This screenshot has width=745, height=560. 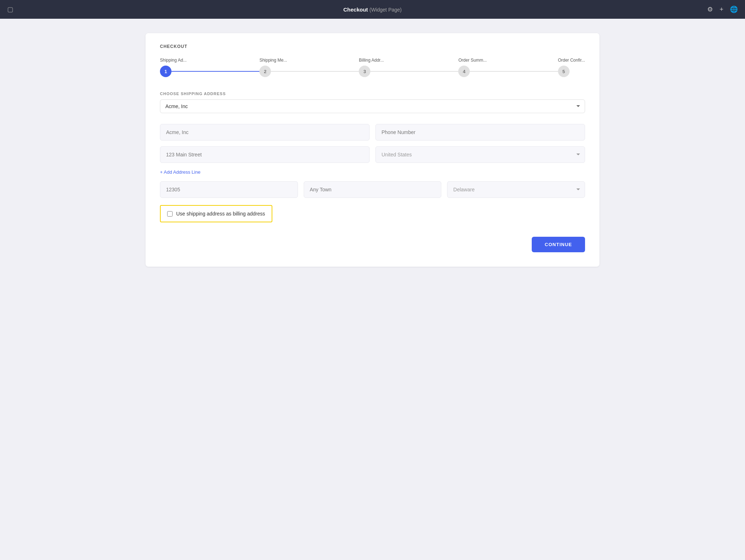 What do you see at coordinates (516, 190) in the screenshot?
I see `state-select: Delaware` at bounding box center [516, 190].